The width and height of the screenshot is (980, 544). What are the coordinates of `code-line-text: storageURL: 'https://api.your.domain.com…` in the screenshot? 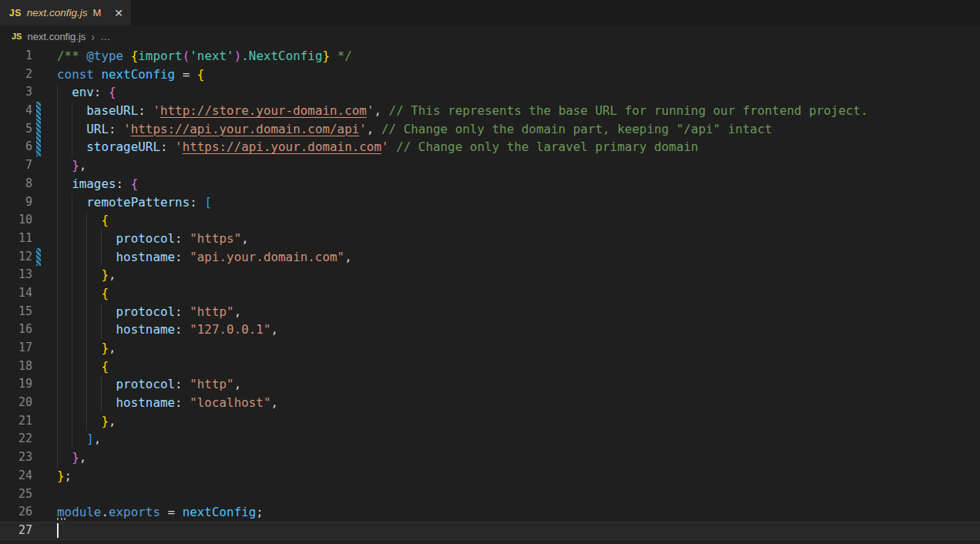 It's located at (378, 147).